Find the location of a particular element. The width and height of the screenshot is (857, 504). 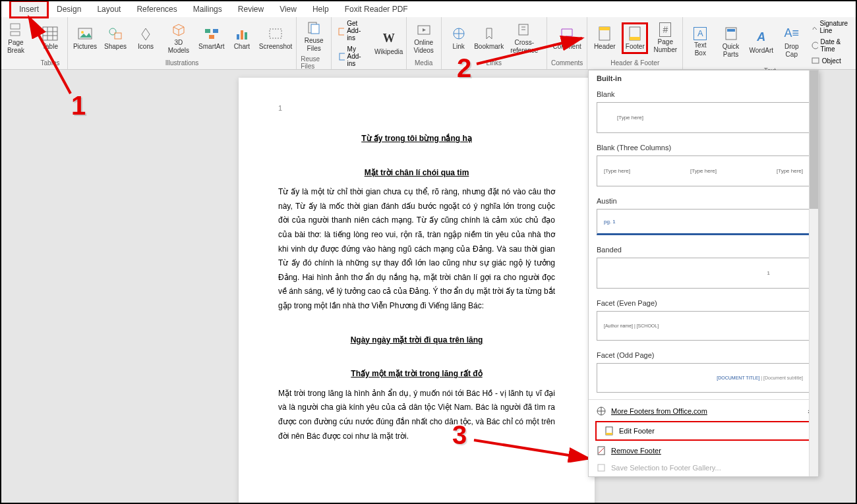

signature-icon is located at coordinates (815, 27).